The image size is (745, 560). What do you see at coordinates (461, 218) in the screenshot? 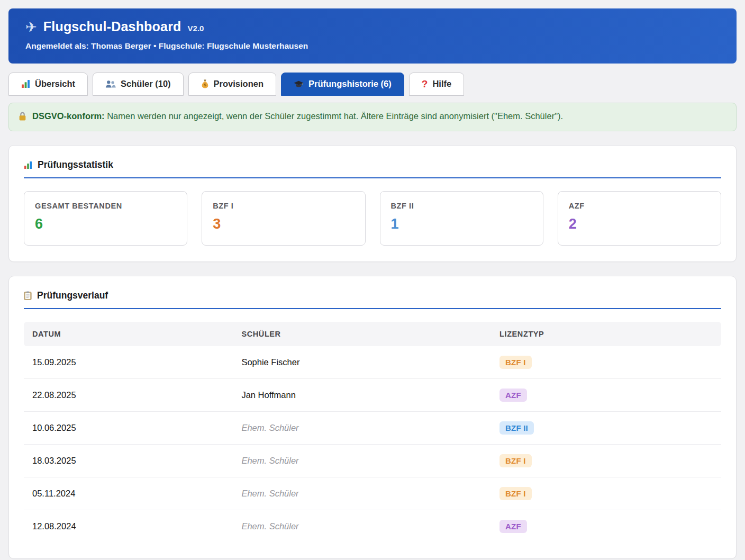
I see `stat-card-bzf2: BZF II 1` at bounding box center [461, 218].